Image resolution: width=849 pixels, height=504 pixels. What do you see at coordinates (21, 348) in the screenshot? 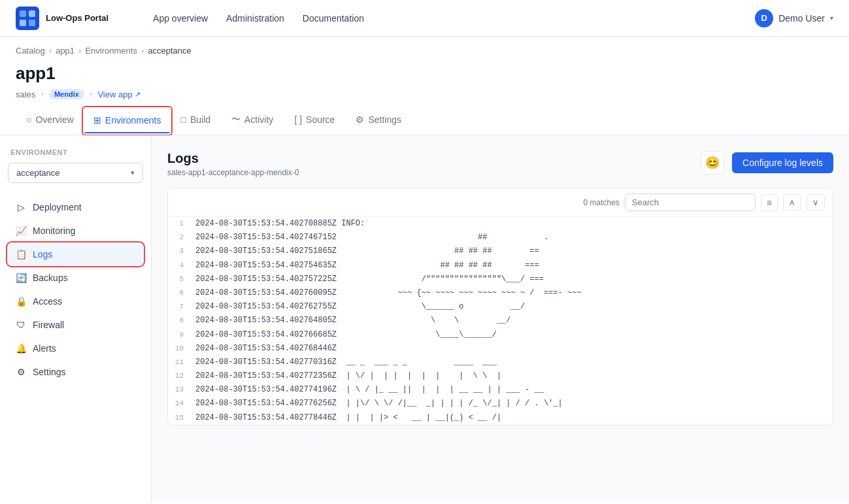
I see `alerts-icon: 🔔` at bounding box center [21, 348].